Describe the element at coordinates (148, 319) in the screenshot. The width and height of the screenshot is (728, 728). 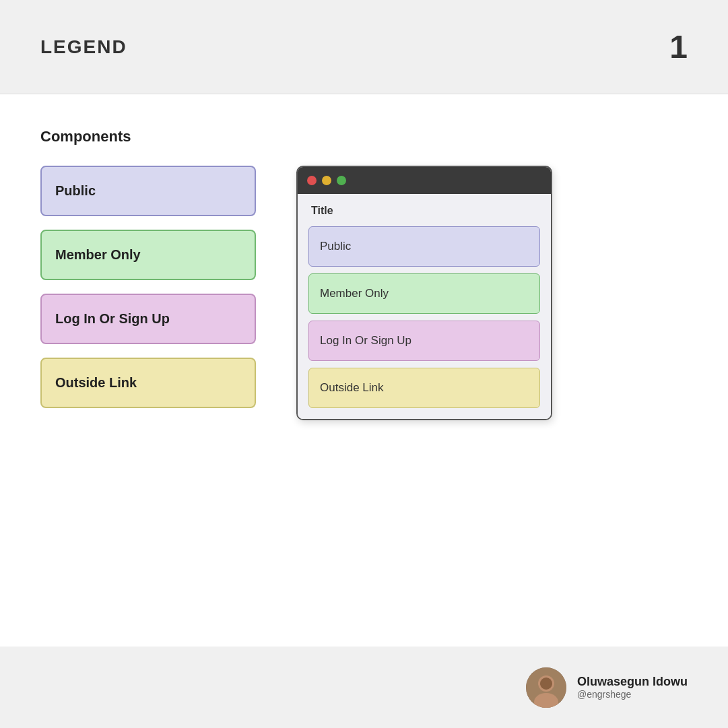
I see `card-login: Log In Or Sign Up` at that location.